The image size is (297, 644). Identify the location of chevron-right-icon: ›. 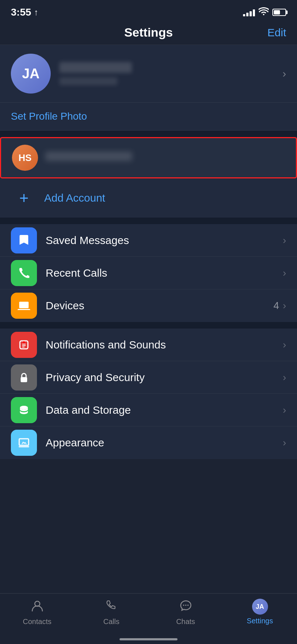
(284, 74).